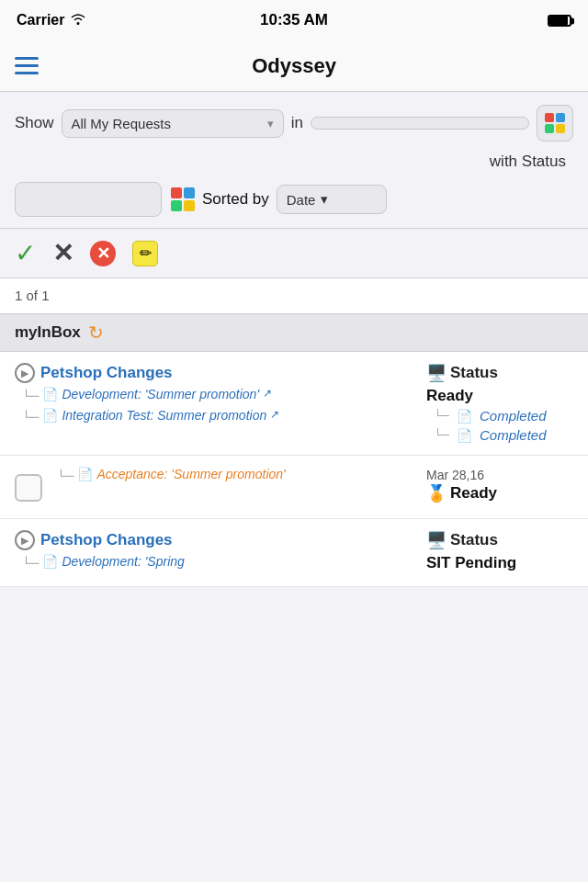 The width and height of the screenshot is (588, 882). What do you see at coordinates (420, 123) in the screenshot?
I see `in-input` at bounding box center [420, 123].